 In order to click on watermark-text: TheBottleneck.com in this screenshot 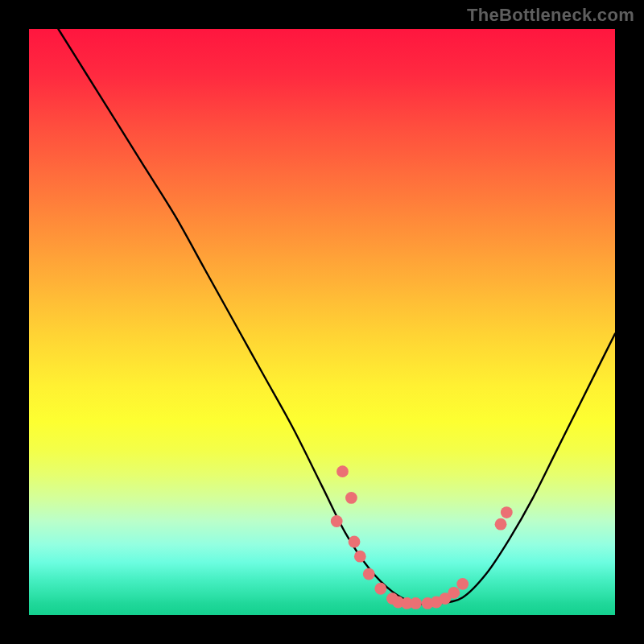, I will do `click(551, 15)`.